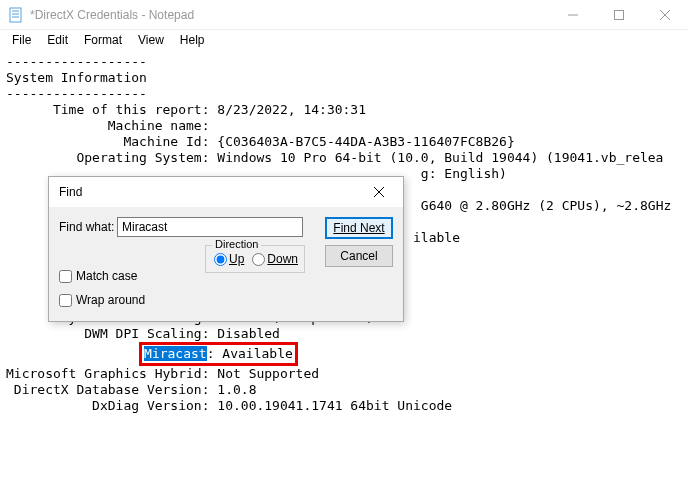 The image size is (688, 500). I want to click on menu-file: File, so click(22, 40).